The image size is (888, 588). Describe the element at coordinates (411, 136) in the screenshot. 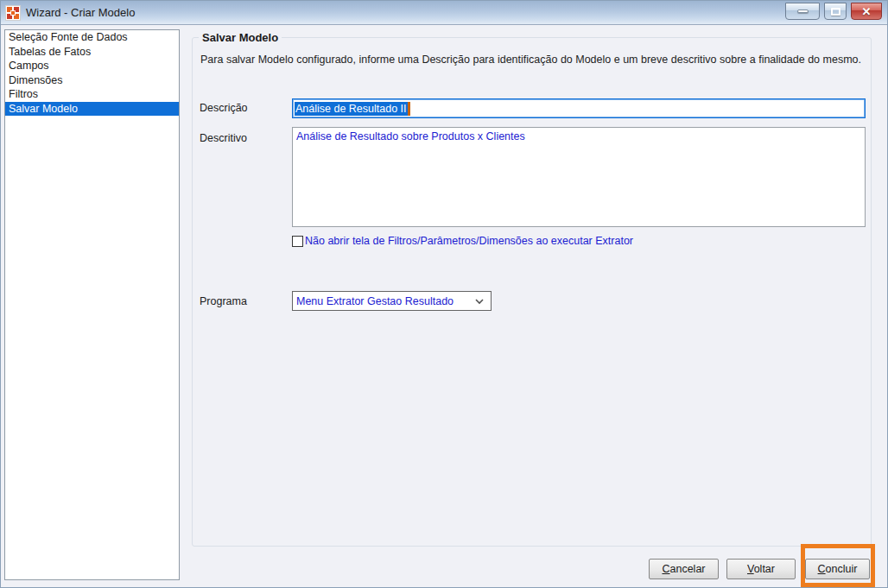

I see `descritivo-value: Análise de Resultado sobre Produtos x Cl…` at that location.